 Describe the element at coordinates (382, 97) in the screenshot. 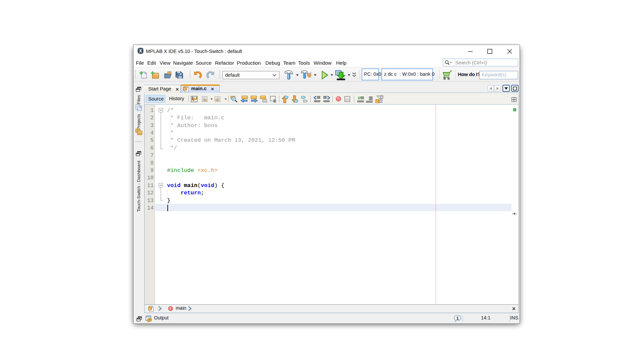

I see `svg-text: h` at that location.